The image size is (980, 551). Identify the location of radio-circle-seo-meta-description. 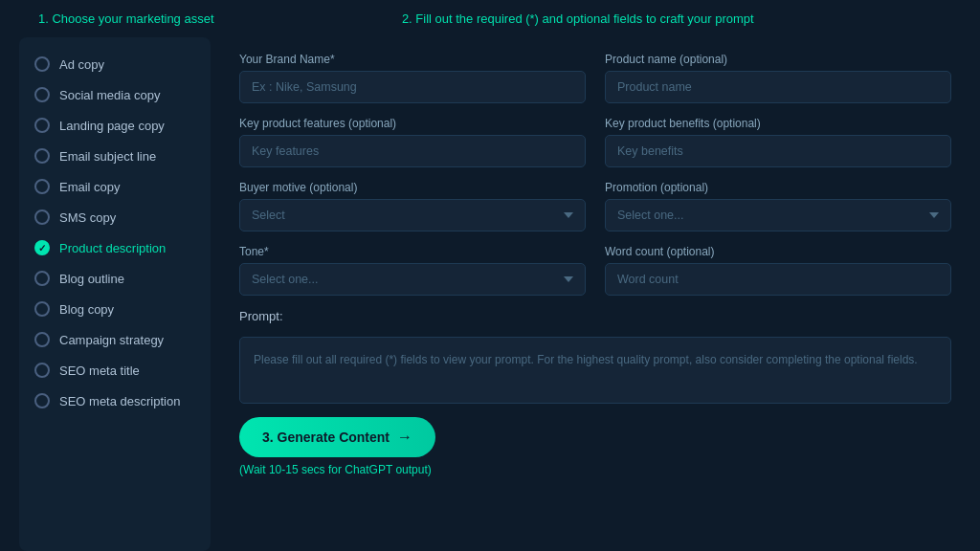
(42, 401).